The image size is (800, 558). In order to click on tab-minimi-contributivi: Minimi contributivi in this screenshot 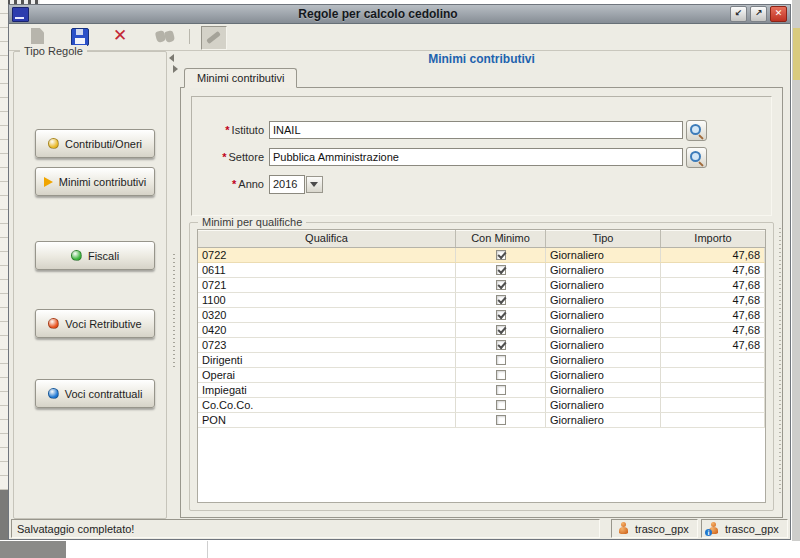, I will do `click(240, 78)`.